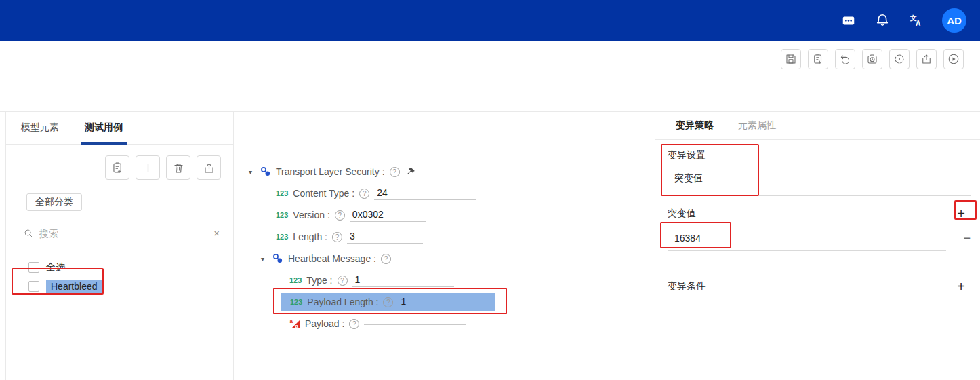 This screenshot has height=380, width=980. What do you see at coordinates (817, 126) in the screenshot?
I see `right-tab-bar: 变异策略 元素属性` at bounding box center [817, 126].